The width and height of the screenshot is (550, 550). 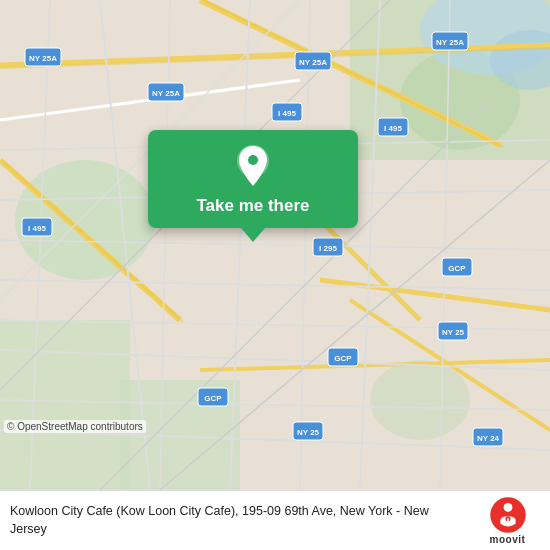 I want to click on moovit-label: moovit, so click(x=508, y=540).